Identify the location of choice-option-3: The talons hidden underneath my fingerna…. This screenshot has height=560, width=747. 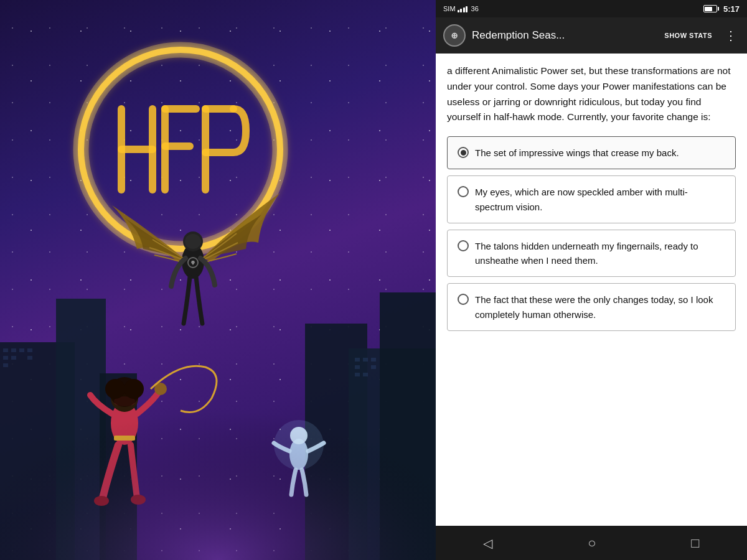
(591, 254).